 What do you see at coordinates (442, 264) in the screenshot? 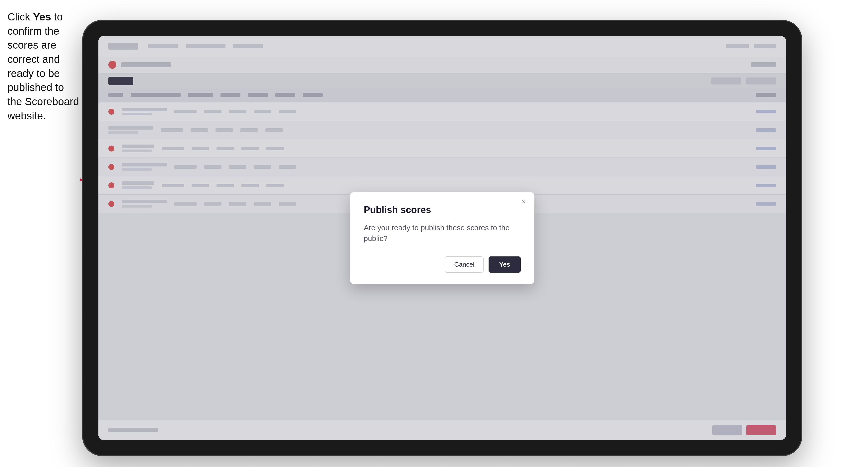
I see `modal-footer: Cancel Yes` at bounding box center [442, 264].